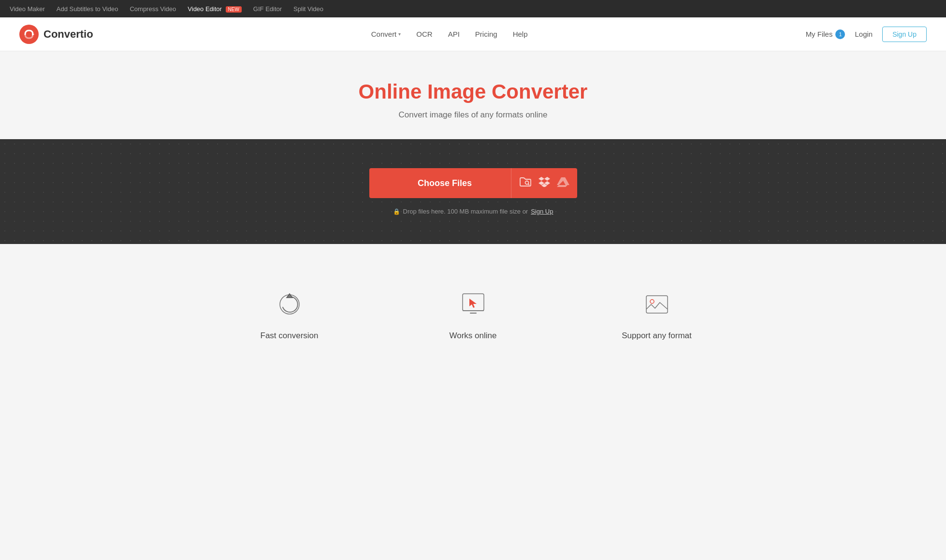 Image resolution: width=946 pixels, height=560 pixels. Describe the element at coordinates (840, 34) in the screenshot. I see `my-files-badge: 1` at that location.